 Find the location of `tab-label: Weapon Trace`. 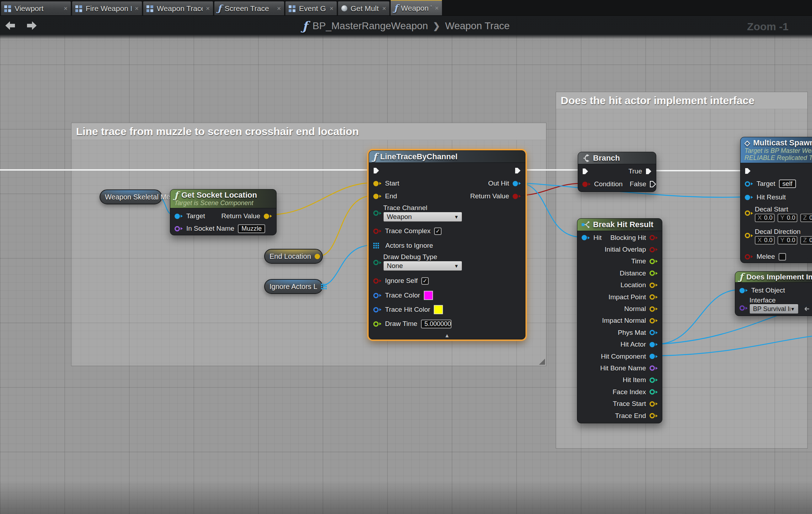

tab-label: Weapon Trace is located at coordinates (416, 8).